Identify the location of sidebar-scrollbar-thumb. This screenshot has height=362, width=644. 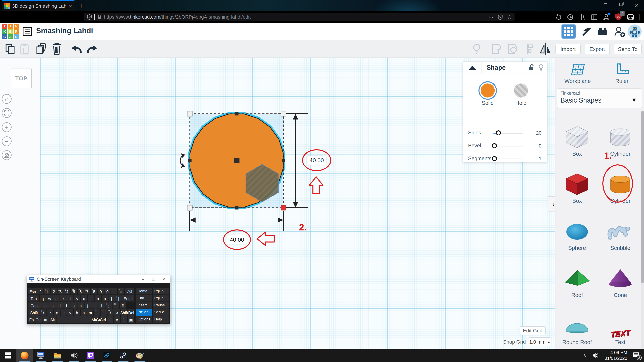
(642, 197).